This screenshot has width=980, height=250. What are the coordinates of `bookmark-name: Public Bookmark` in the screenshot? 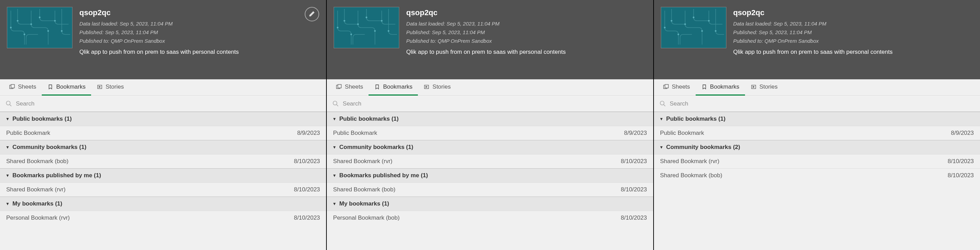 It's located at (682, 133).